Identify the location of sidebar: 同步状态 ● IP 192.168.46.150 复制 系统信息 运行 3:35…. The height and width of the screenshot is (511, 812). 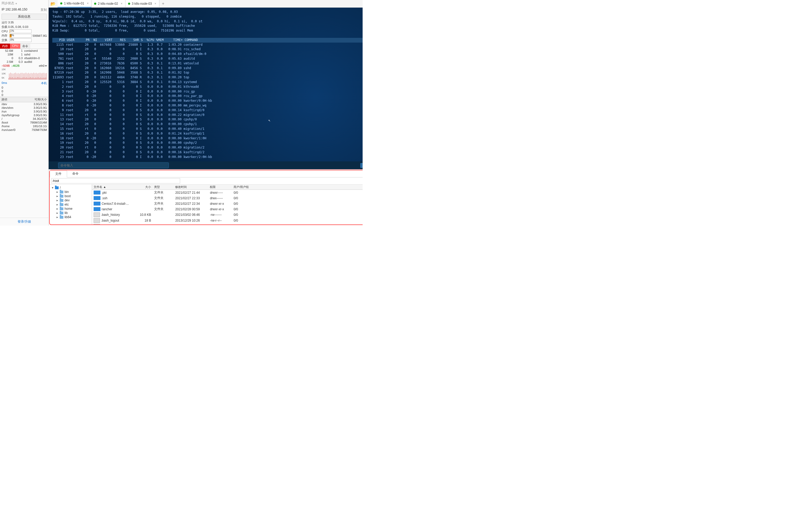
(24, 113).